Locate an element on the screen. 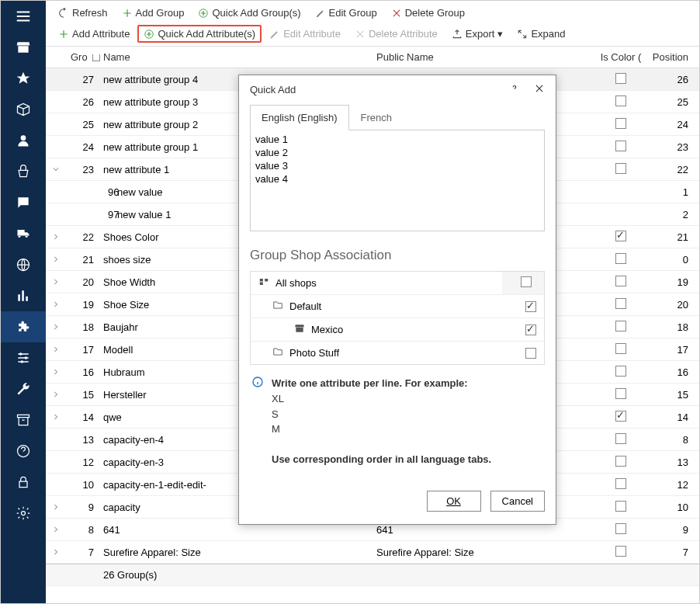  tab-french: French is located at coordinates (376, 118).